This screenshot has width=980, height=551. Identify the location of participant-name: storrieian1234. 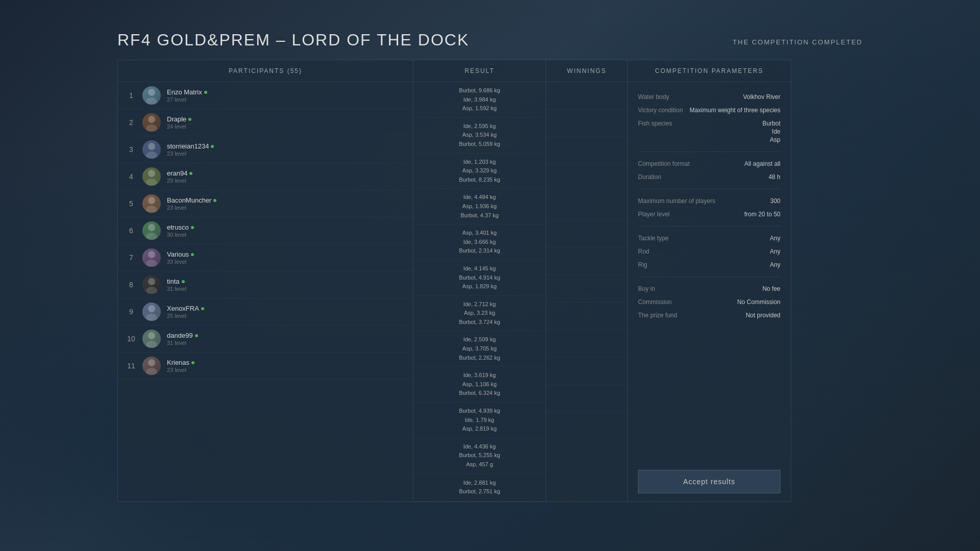
(286, 146).